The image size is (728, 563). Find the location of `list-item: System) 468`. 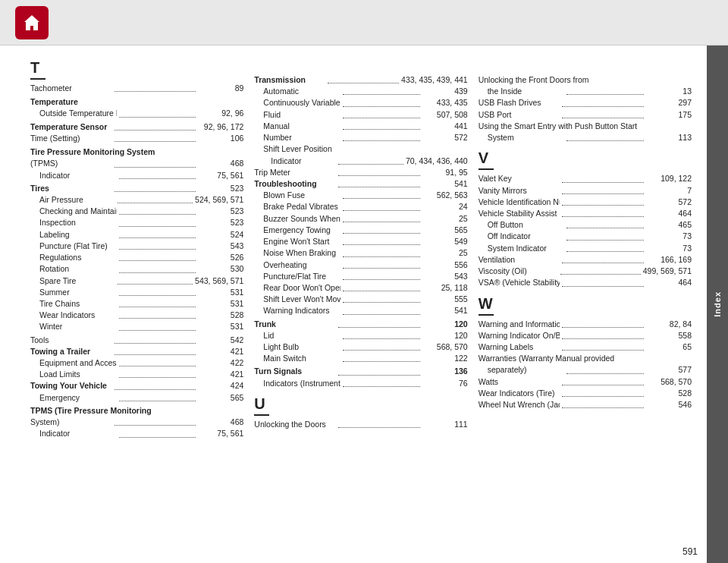

list-item: System) 468 is located at coordinates (136, 422).